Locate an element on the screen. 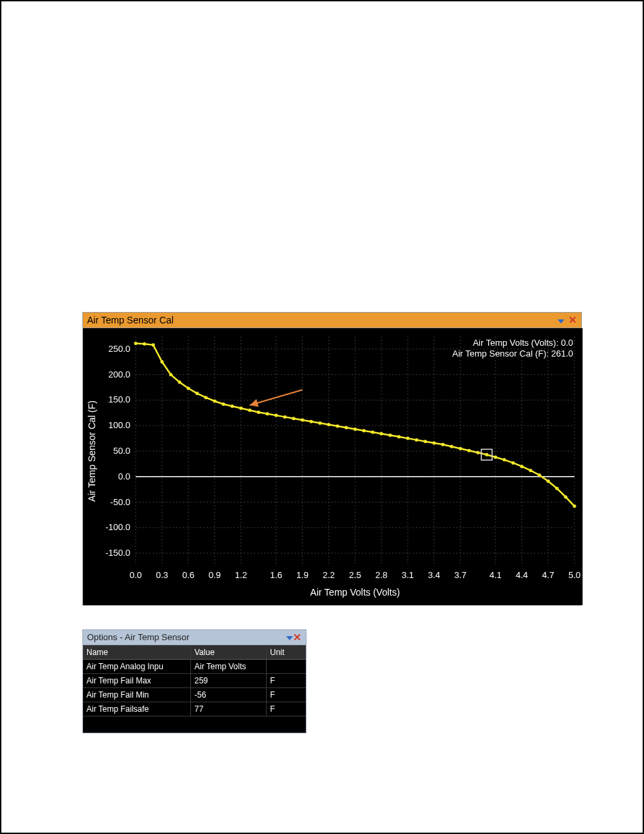 The width and height of the screenshot is (644, 834). svg-text: Air Temp Sensor Cal (F): 261.0 is located at coordinates (513, 354).